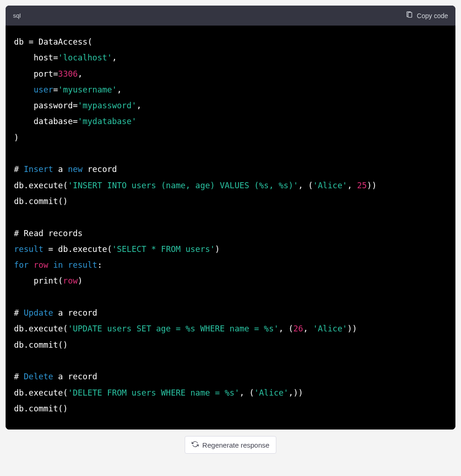 Image resolution: width=461 pixels, height=476 pixels. I want to click on code-token: in, so click(58, 265).